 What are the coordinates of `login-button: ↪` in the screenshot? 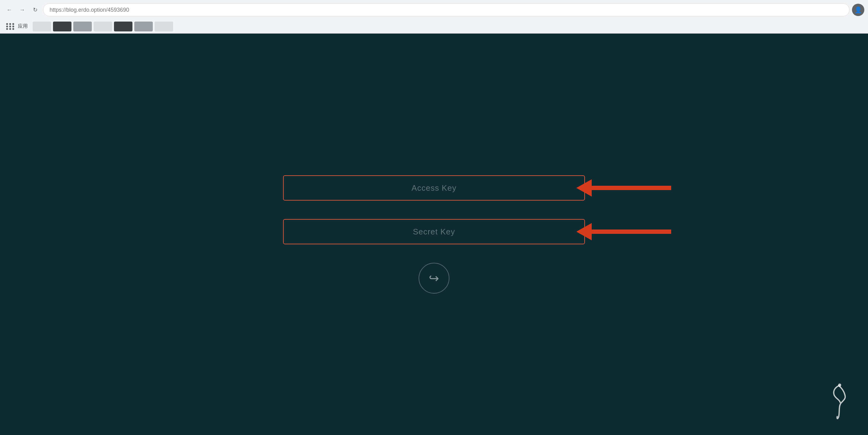 It's located at (434, 278).